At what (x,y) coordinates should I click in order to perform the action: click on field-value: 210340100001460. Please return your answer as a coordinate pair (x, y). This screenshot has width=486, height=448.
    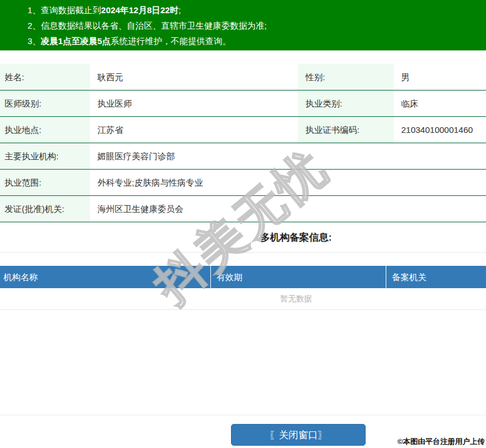
    Looking at the image, I should click on (440, 129).